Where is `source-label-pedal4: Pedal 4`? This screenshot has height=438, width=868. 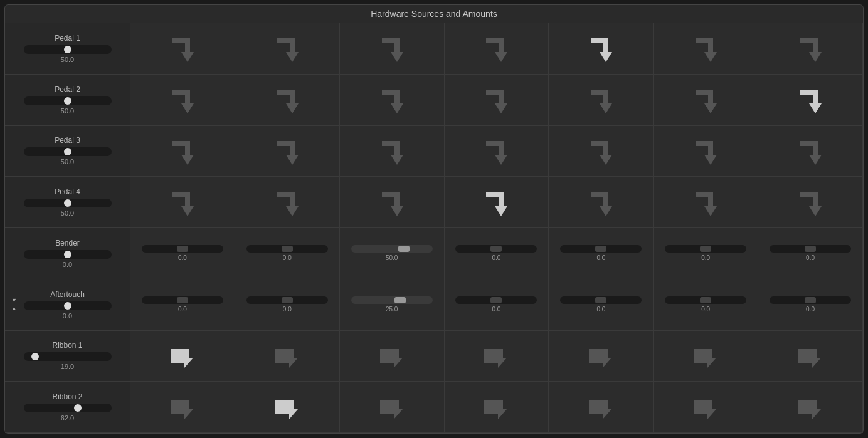 source-label-pedal4: Pedal 4 is located at coordinates (68, 192).